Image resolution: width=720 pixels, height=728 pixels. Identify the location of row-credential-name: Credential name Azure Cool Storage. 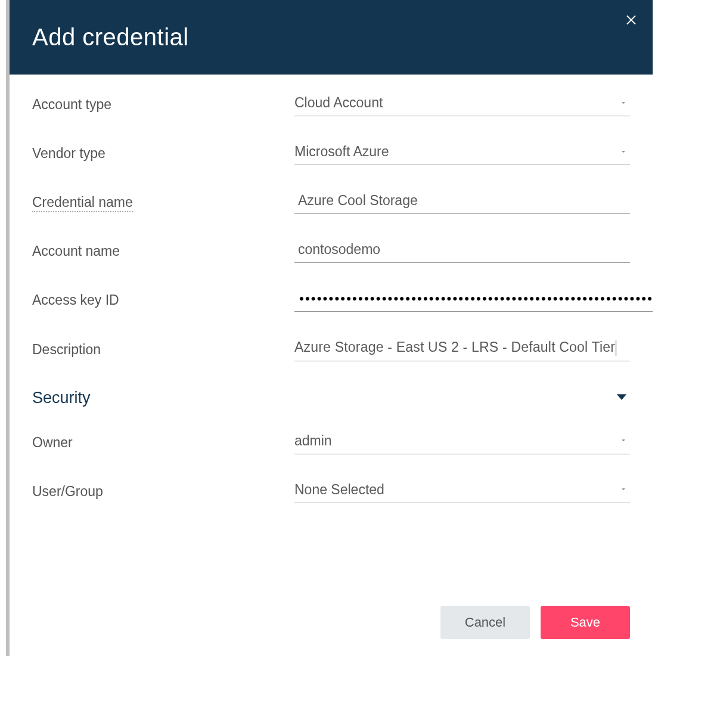
(331, 203).